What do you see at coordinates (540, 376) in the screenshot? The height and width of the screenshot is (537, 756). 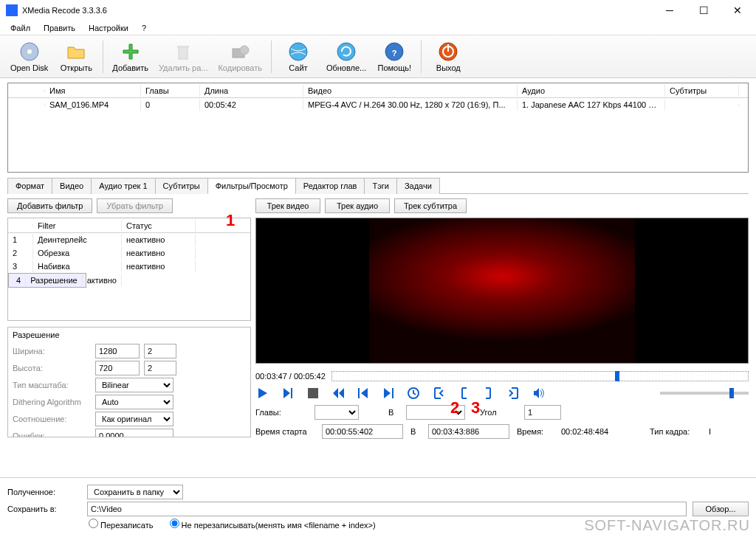 I see `seekbar` at bounding box center [540, 376].